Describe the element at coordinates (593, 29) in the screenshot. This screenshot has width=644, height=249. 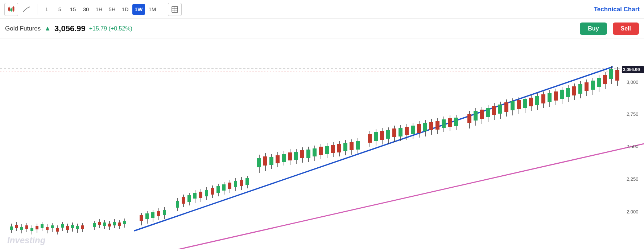
I see `buy-button: Buy` at that location.